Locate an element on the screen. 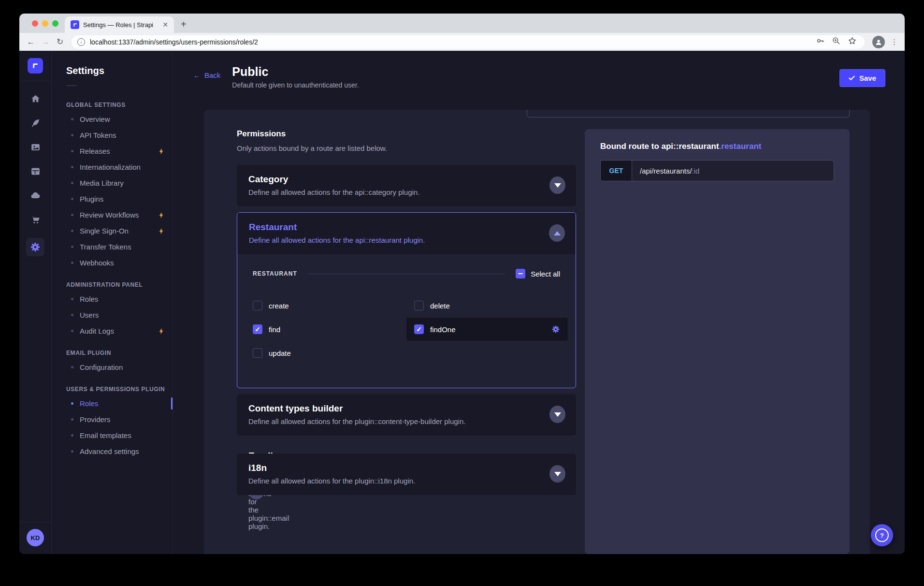 The width and height of the screenshot is (924, 586). accordion-header-restaurant: RestaurantDefine all allowed actions for… is located at coordinates (406, 234).